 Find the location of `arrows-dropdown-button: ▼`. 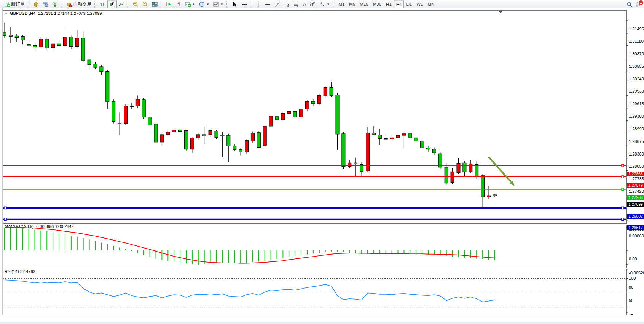

arrows-dropdown-button: ▼ is located at coordinates (324, 4).